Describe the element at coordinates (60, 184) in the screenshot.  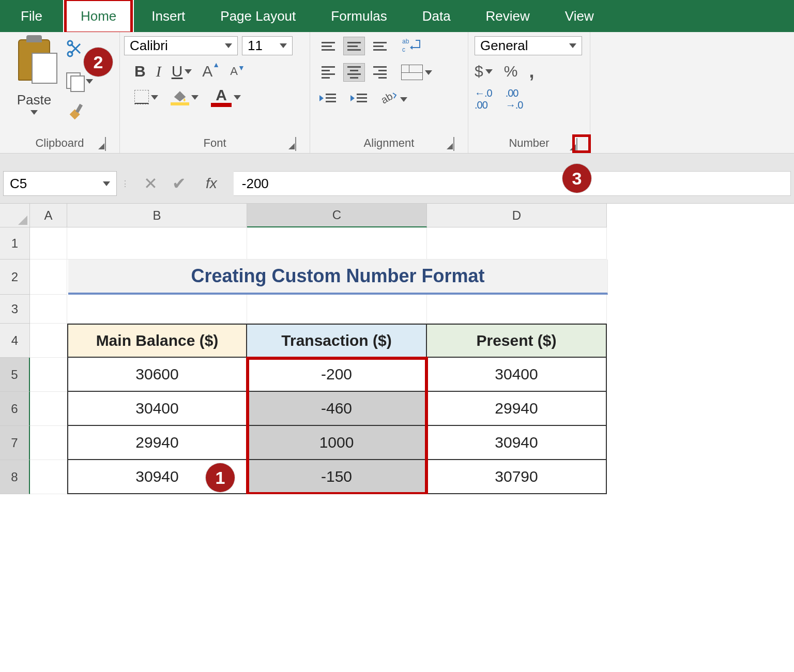
I see `name-box: C5` at that location.